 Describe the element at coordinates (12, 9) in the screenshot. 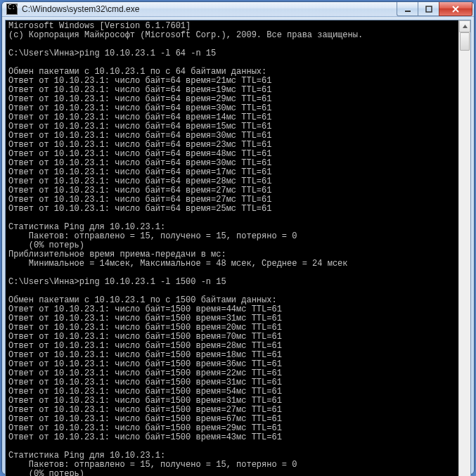

I see `cmd-icon: C:\` at that location.